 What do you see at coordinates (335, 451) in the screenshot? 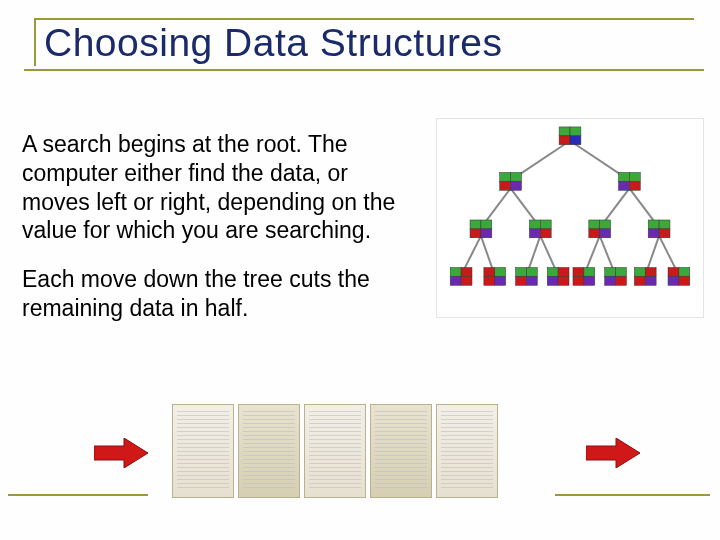
I see `document-thumbnails` at bounding box center [335, 451].